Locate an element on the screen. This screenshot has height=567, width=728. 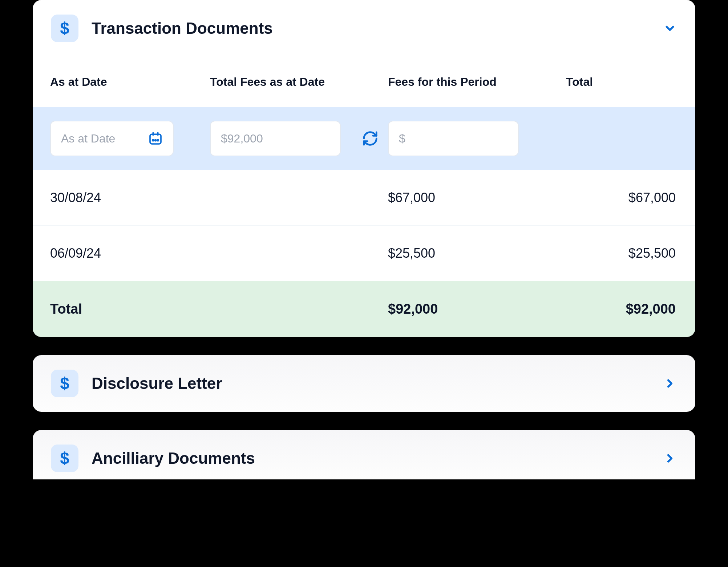
transaction-documents-header: $ Transaction Documents is located at coordinates (364, 28).